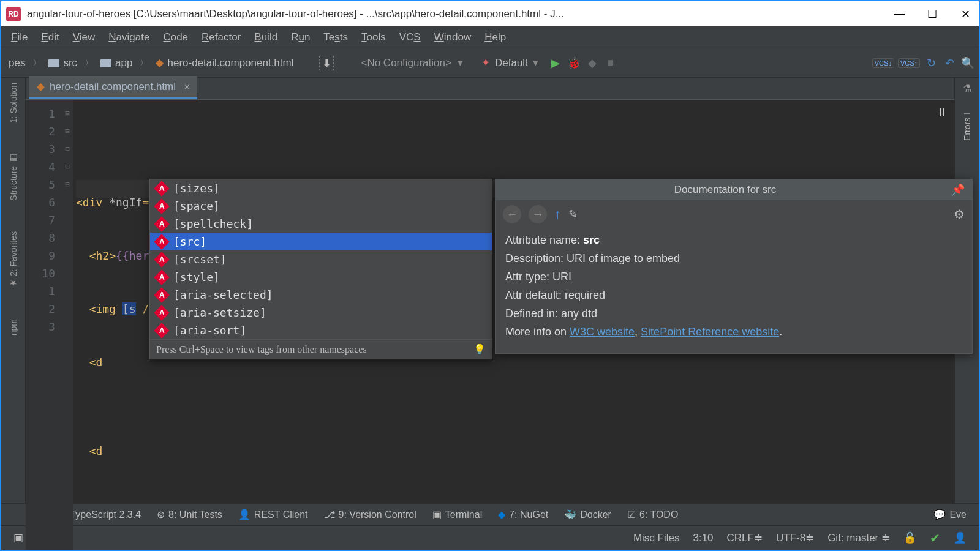 The image size is (980, 551). Describe the element at coordinates (967, 127) in the screenshot. I see `sidebar-errors: Errors I` at that location.